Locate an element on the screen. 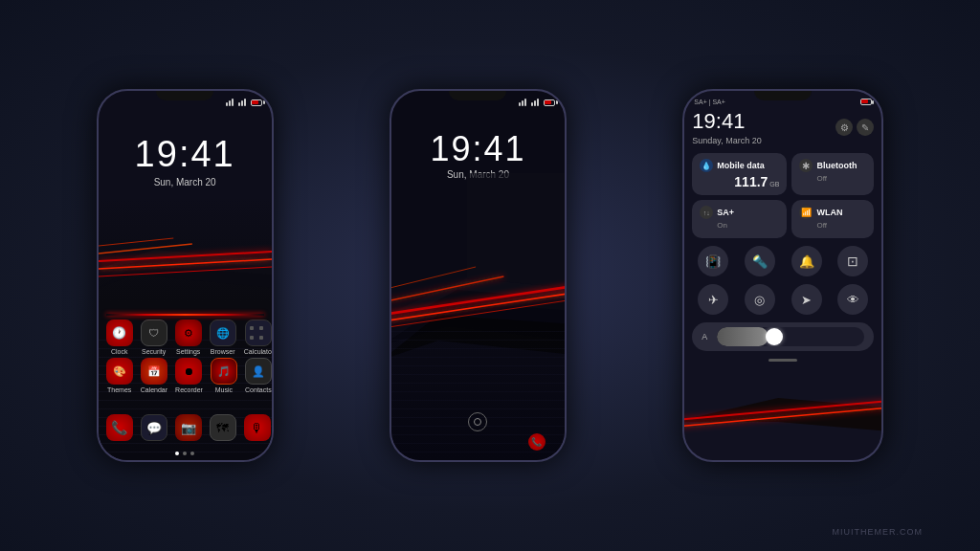 The image size is (980, 551). vibrate-btn: 📳 is located at coordinates (713, 261).